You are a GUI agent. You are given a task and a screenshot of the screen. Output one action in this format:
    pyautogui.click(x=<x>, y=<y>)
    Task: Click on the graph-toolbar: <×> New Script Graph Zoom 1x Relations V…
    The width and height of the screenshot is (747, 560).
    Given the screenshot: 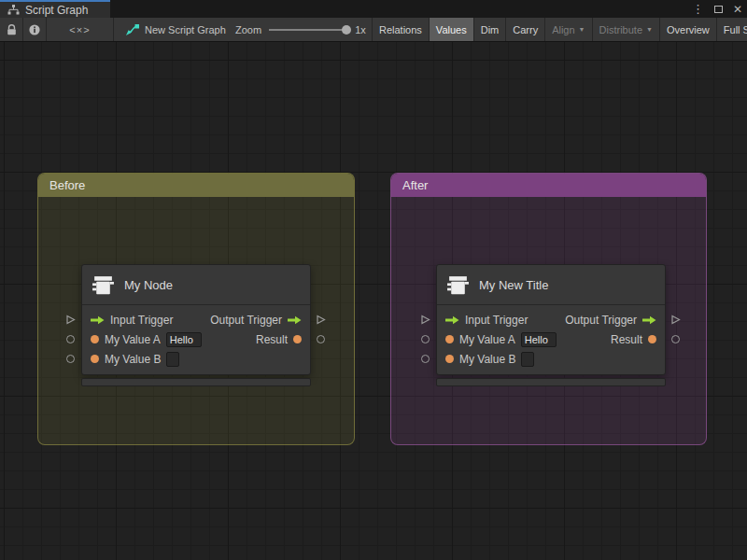 What is the action you would take?
    pyautogui.click(x=374, y=30)
    